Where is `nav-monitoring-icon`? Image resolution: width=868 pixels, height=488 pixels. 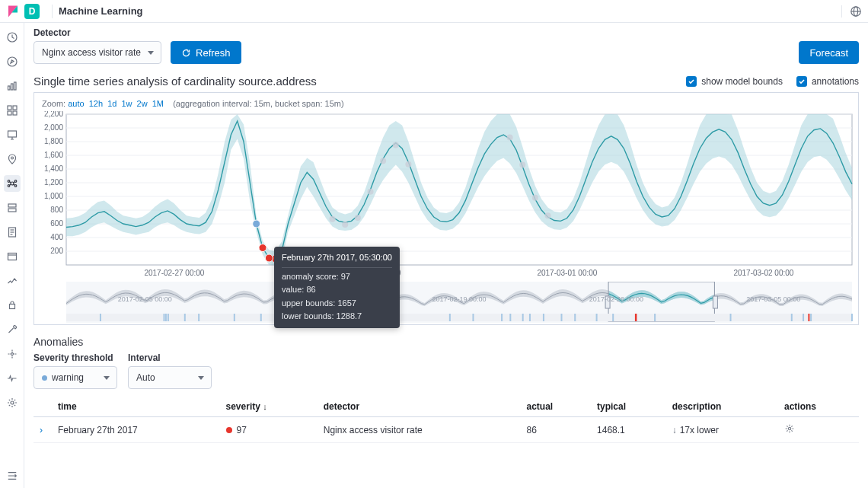
nav-monitoring-icon is located at coordinates (12, 378).